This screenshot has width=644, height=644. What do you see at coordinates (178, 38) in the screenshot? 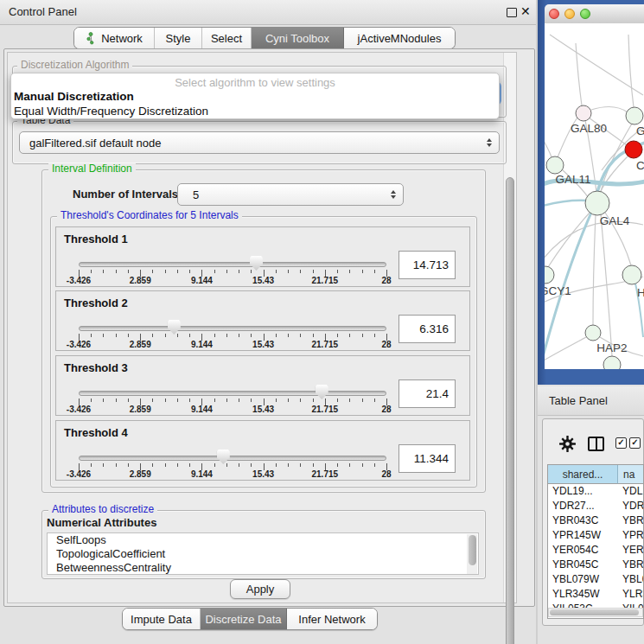
I see `tab-style: Style` at bounding box center [178, 38].